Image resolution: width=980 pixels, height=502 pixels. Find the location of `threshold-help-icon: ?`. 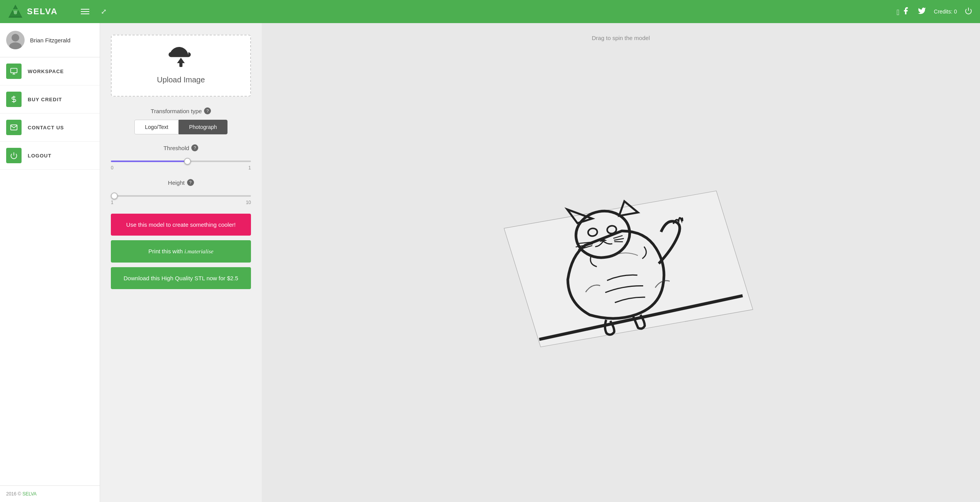

threshold-help-icon: ? is located at coordinates (195, 148).